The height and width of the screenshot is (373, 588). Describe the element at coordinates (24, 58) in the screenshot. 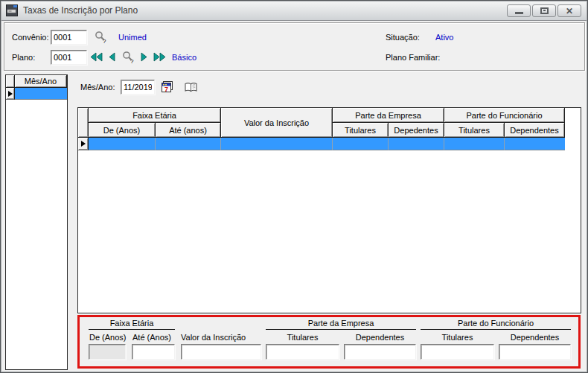

I see `plano-label: Plano:` at that location.